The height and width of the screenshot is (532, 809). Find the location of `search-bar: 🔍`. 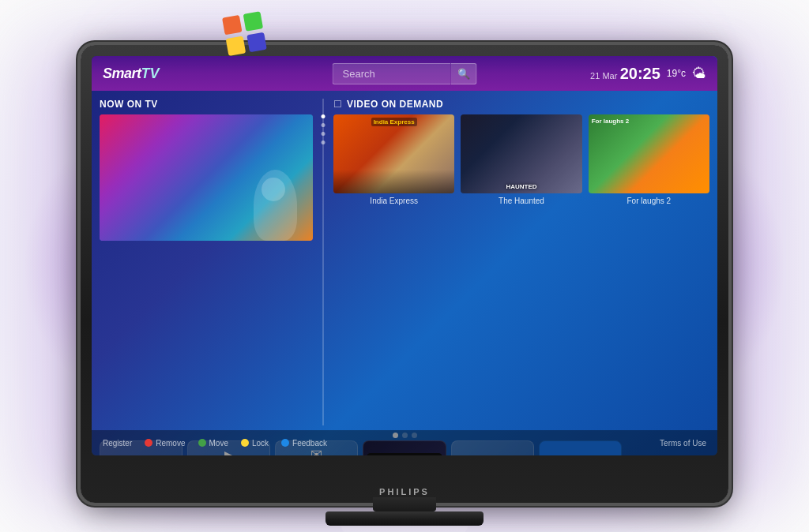

search-bar: 🔍 is located at coordinates (404, 74).